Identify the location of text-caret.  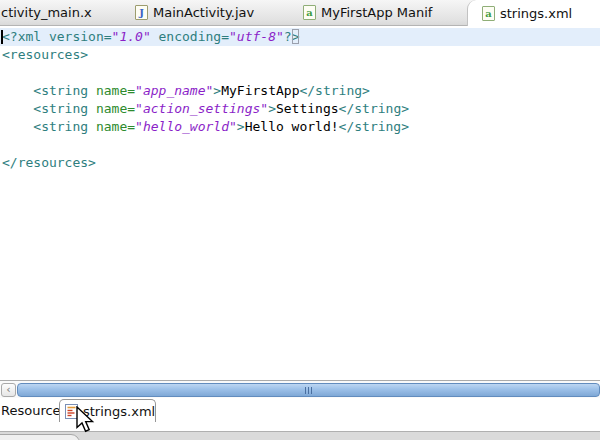
(2, 37).